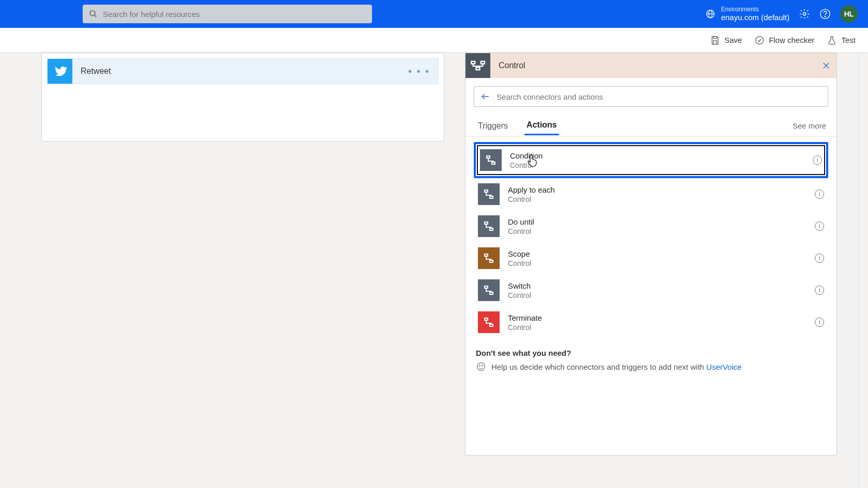 Image resolution: width=868 pixels, height=488 pixels. Describe the element at coordinates (651, 97) in the screenshot. I see `action-search` at that location.